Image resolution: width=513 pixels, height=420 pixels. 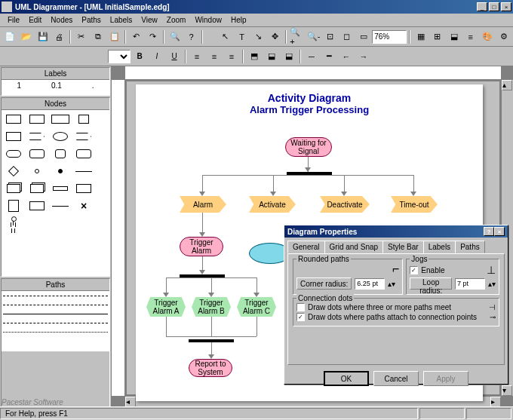 What do you see at coordinates (496, 402) in the screenshot?
I see `scroll-right-button: ▸` at bounding box center [496, 402].